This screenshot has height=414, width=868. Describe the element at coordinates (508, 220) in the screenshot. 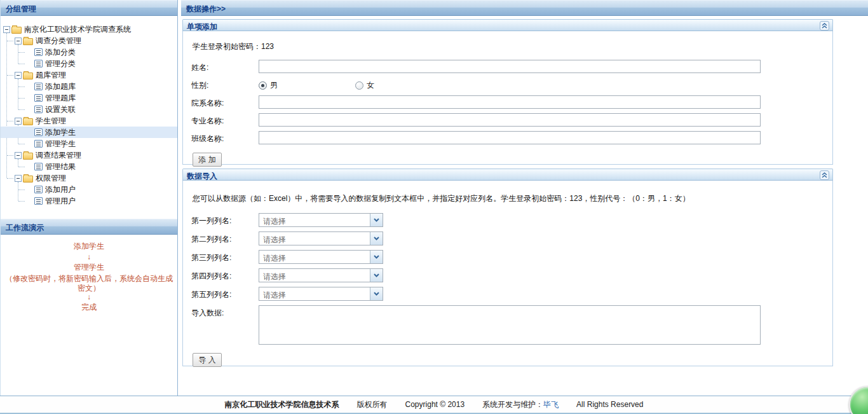

I see `column-row: 第一列列名:请选择` at that location.